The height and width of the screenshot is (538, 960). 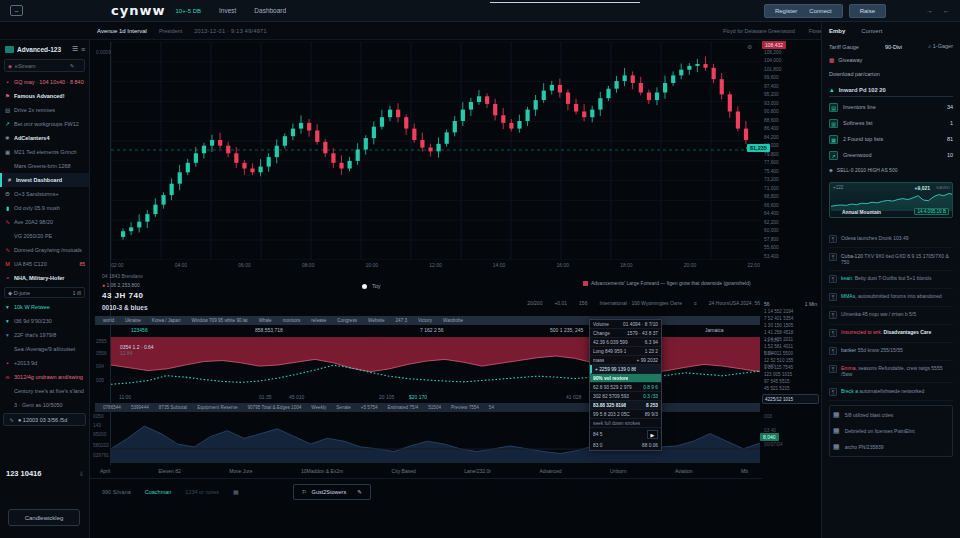 I want to click on watchlist-item: ∿● 12003 03 3/56 /5d, so click(x=44, y=420).